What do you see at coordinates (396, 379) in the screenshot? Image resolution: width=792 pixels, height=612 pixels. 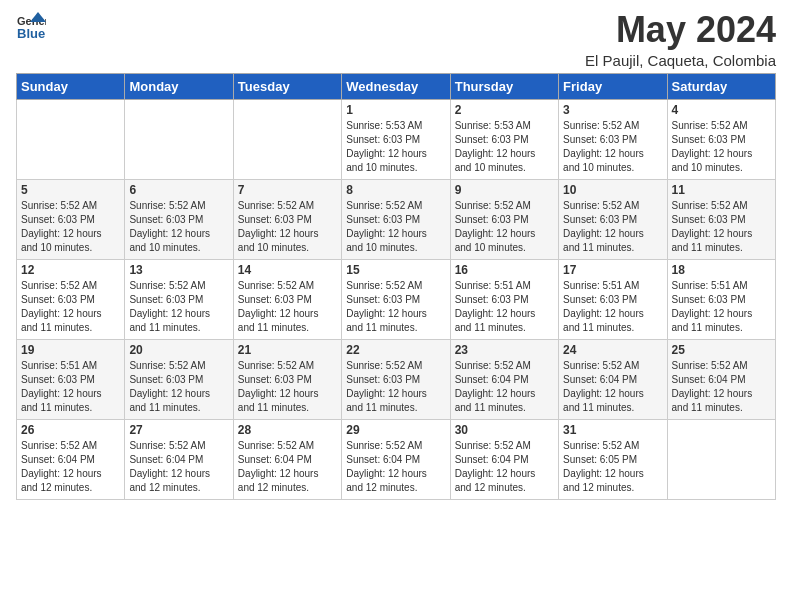 I see `cell-4-4: 22Sunrise: 5:52 AM Sunset: 6:03 PM Dayli…` at bounding box center [396, 379].